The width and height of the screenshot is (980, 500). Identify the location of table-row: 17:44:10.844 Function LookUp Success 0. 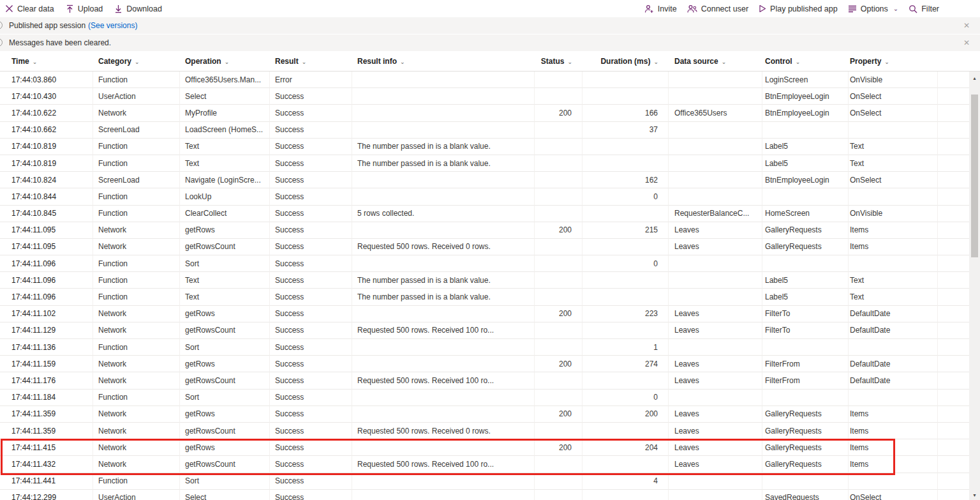
(490, 197).